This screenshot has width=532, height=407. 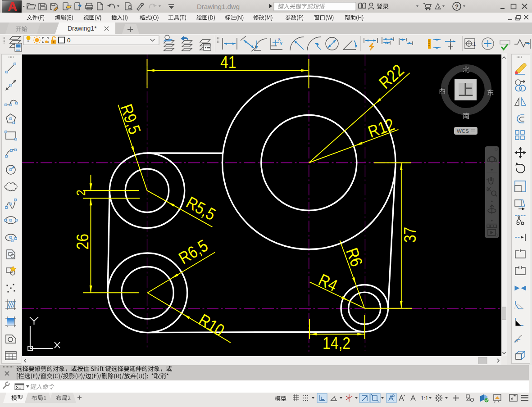 What do you see at coordinates (281, 44) in the screenshot?
I see `svg-text: Y` at bounding box center [281, 44].